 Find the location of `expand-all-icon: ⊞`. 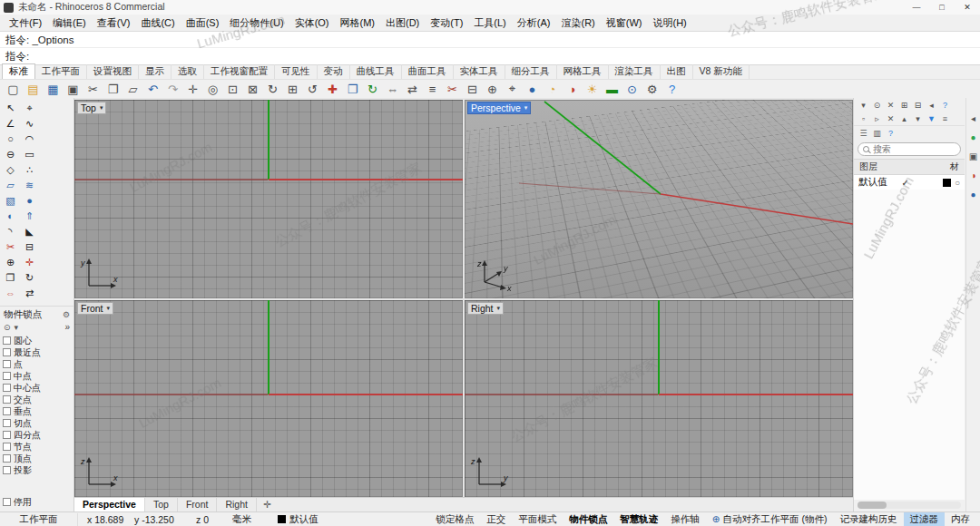

expand-all-icon: ⊞ is located at coordinates (904, 105).